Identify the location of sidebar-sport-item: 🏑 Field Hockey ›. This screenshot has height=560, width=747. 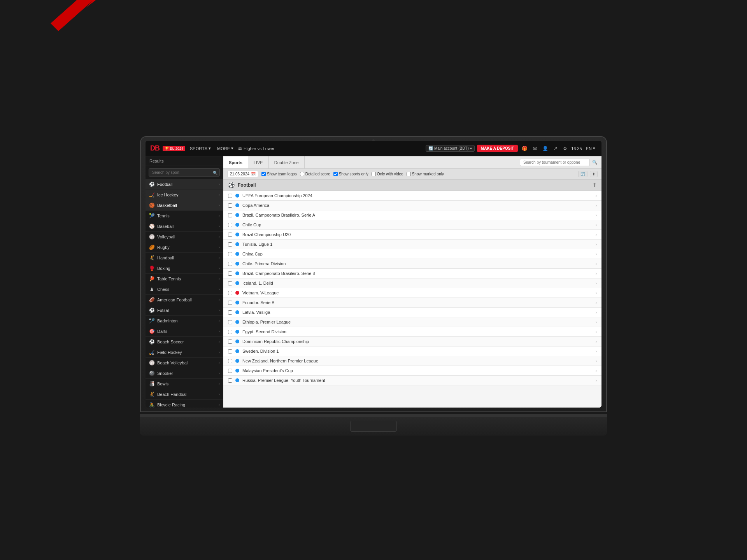
(184, 352).